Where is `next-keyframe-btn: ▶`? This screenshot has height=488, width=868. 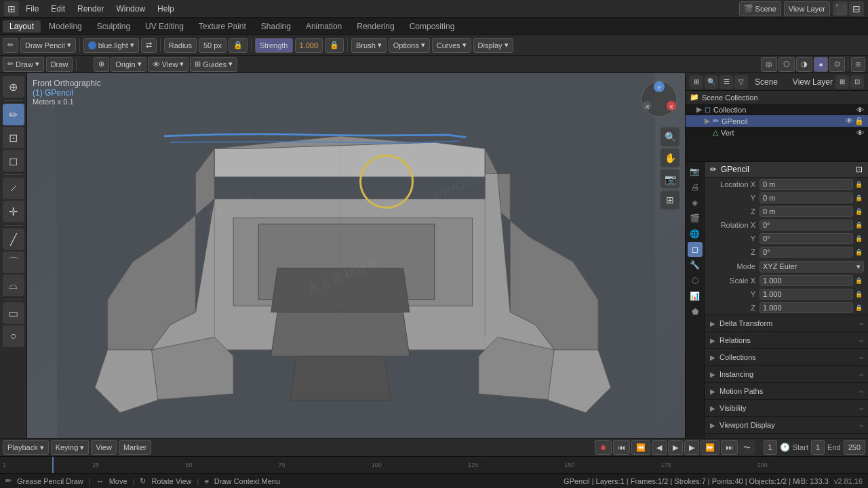 next-keyframe-btn: ▶ is located at coordinates (692, 447).